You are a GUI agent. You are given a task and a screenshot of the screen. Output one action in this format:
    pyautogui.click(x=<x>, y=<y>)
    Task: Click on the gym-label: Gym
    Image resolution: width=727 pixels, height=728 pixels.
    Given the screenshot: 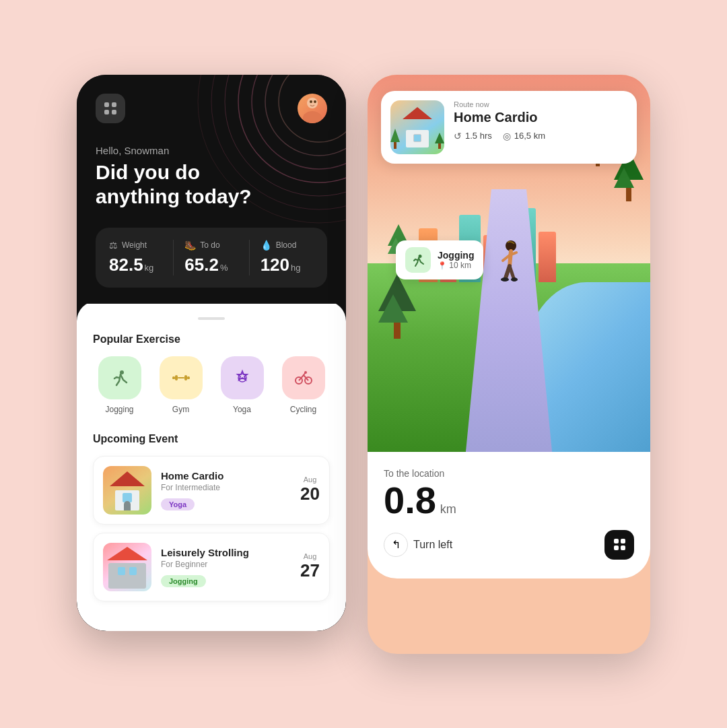 What is the action you would take?
    pyautogui.click(x=180, y=409)
    